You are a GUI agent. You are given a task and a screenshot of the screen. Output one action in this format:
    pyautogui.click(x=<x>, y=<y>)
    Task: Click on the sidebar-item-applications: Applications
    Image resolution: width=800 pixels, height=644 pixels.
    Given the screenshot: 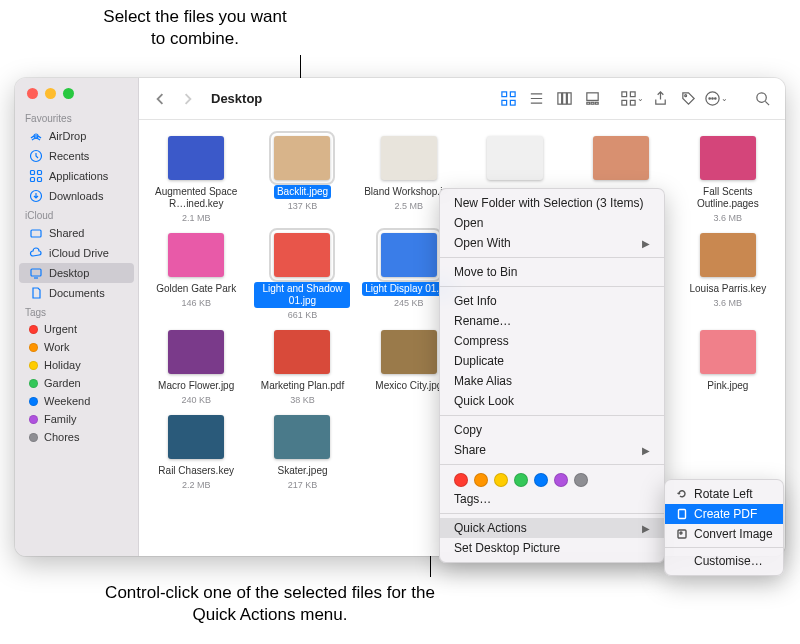 What is the action you would take?
    pyautogui.click(x=76, y=176)
    